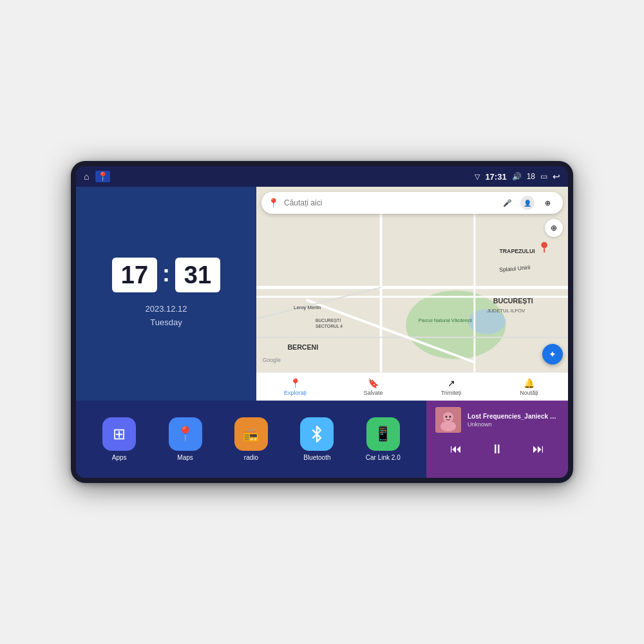 The height and width of the screenshot is (644, 644). I want to click on time-display: 17:31, so click(496, 176).